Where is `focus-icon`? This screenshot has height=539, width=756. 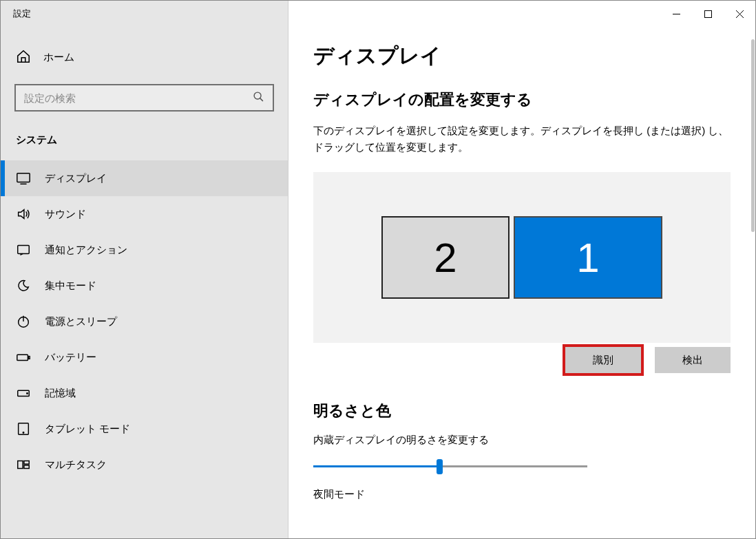
focus-icon is located at coordinates (23, 286).